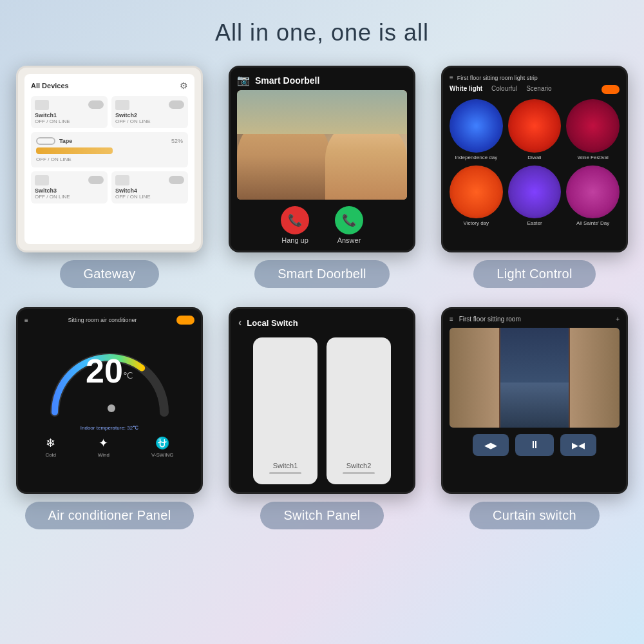 This screenshot has width=644, height=644. I want to click on circle-easter, so click(535, 192).